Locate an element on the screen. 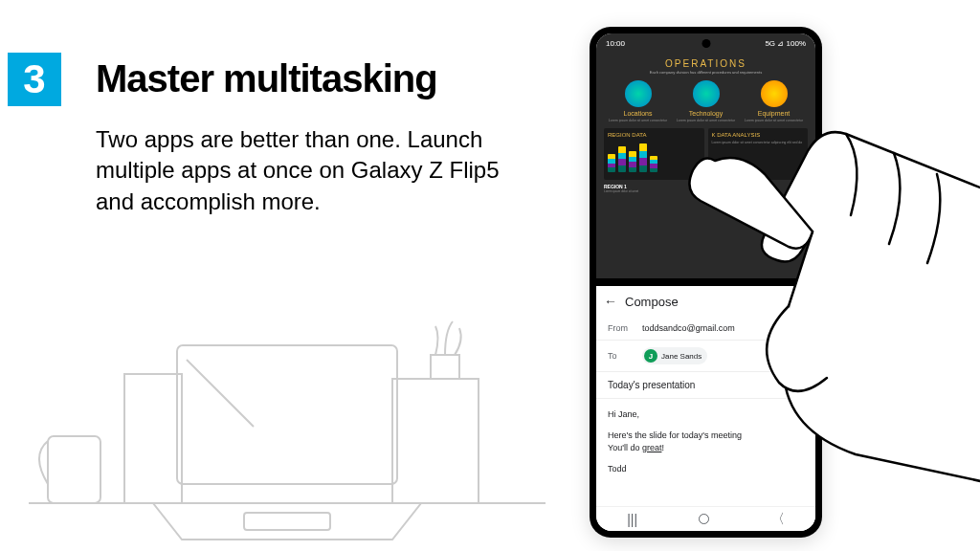 The image size is (980, 551). infographic-title: OPERATIONS is located at coordinates (706, 63).